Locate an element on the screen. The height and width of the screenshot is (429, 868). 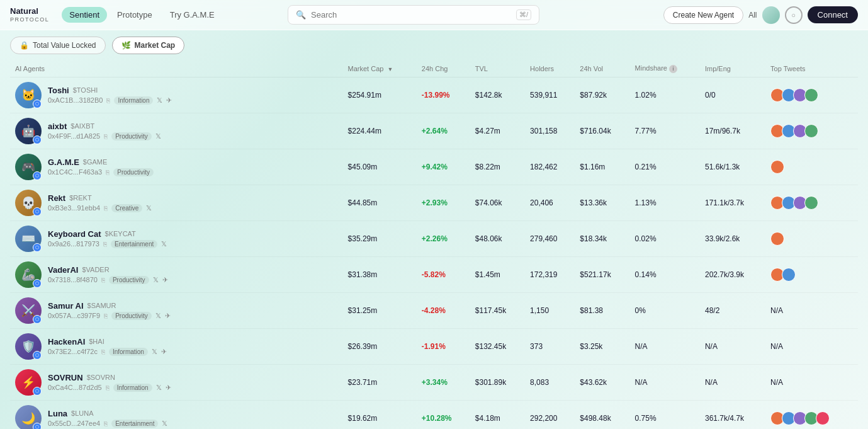
agent-ticker: $LUNA is located at coordinates (82, 413).